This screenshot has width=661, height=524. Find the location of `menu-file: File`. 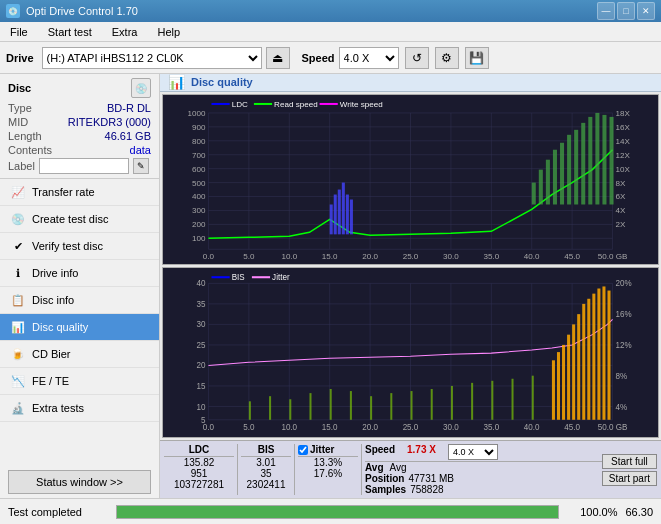

menu-file: File is located at coordinates (19, 32).